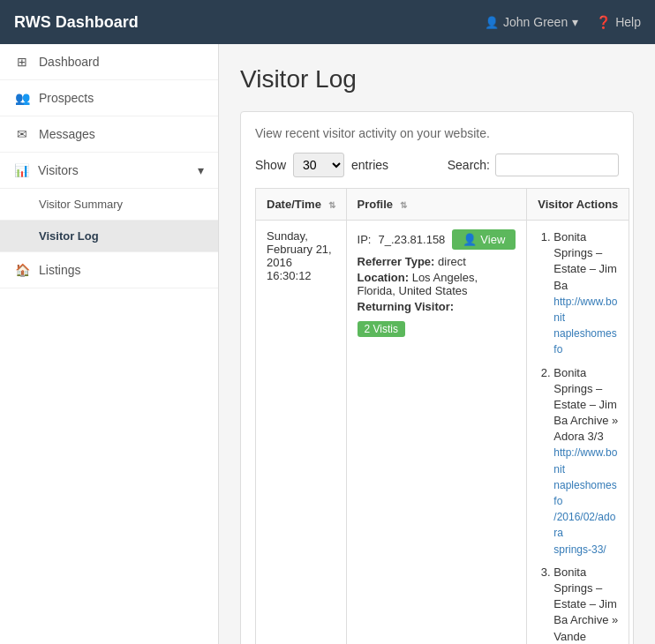 The height and width of the screenshot is (644, 655). What do you see at coordinates (109, 236) in the screenshot?
I see `sidebar-item-visitor-log: Visitor Log` at bounding box center [109, 236].